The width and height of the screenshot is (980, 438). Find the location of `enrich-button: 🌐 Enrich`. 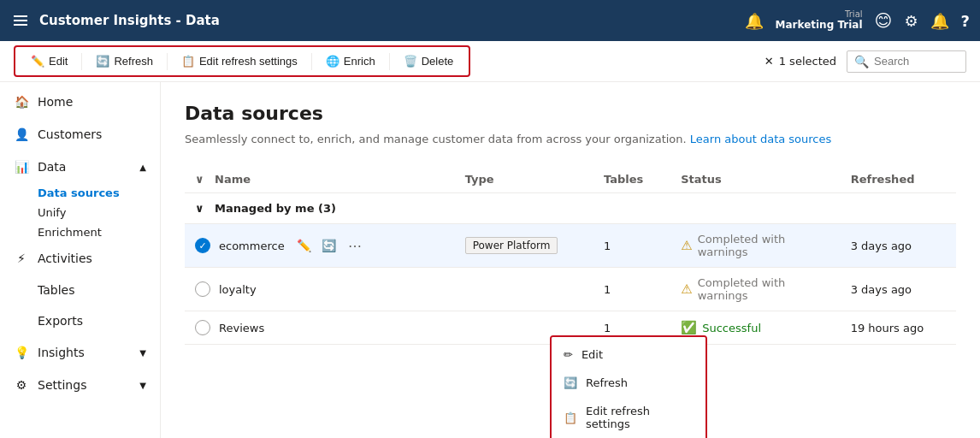

enrich-button: 🌐 Enrich is located at coordinates (351, 62).